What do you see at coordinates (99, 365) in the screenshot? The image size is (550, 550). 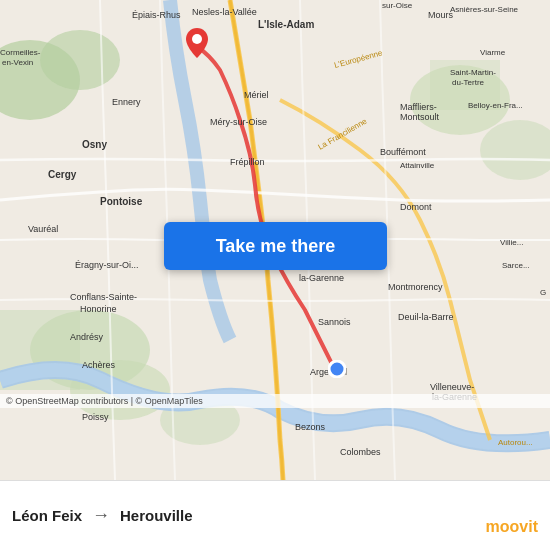 I see `svg-text: Achères` at bounding box center [99, 365].